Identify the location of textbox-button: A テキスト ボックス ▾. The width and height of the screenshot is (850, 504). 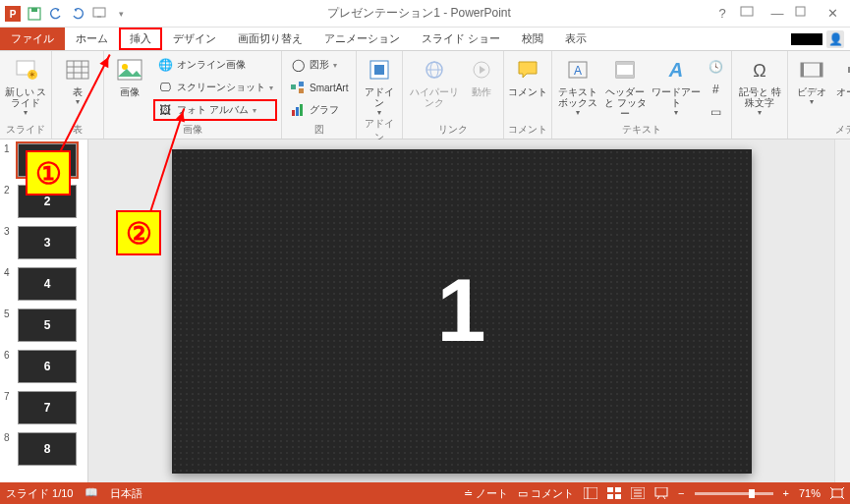
(578, 85).